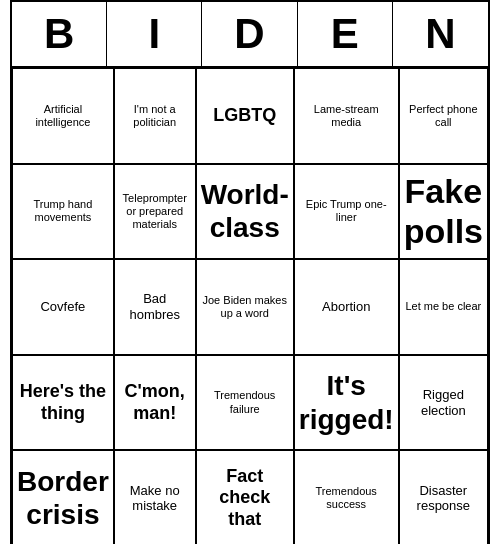  What do you see at coordinates (155, 402) in the screenshot?
I see `cell-text: C'mon, man!` at bounding box center [155, 402].